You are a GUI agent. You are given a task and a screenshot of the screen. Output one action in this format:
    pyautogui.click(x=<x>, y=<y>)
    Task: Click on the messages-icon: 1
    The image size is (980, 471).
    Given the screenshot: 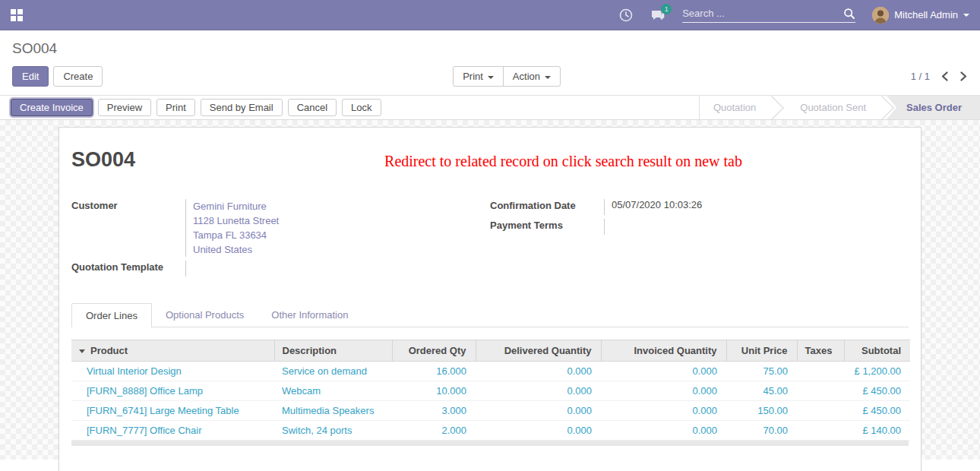 What is the action you would take?
    pyautogui.click(x=658, y=15)
    